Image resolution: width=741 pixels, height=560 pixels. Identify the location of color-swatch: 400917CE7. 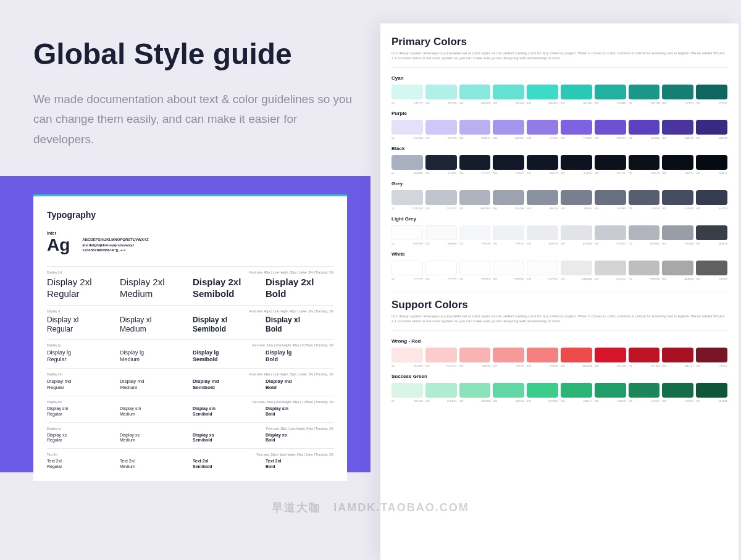
(542, 130).